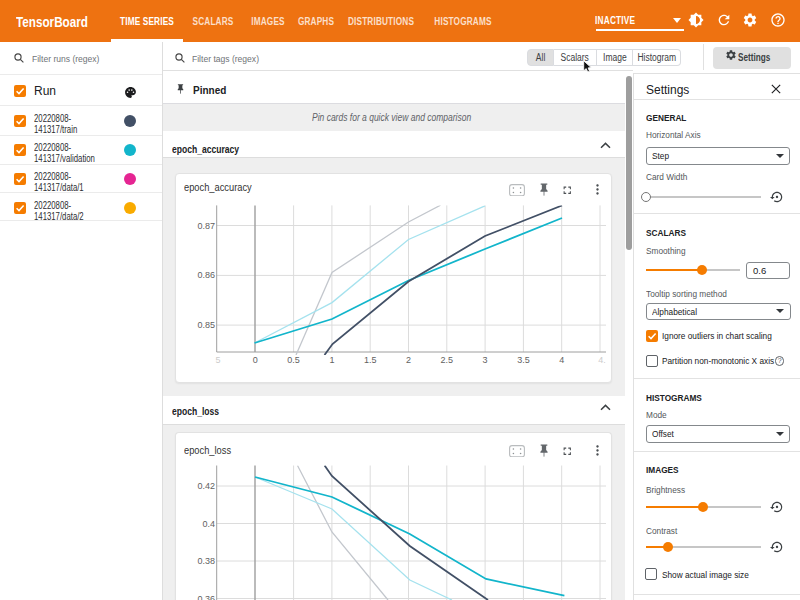 This screenshot has height=600, width=800. What do you see at coordinates (206, 325) in the screenshot?
I see `svg-text: 0.85` at bounding box center [206, 325].